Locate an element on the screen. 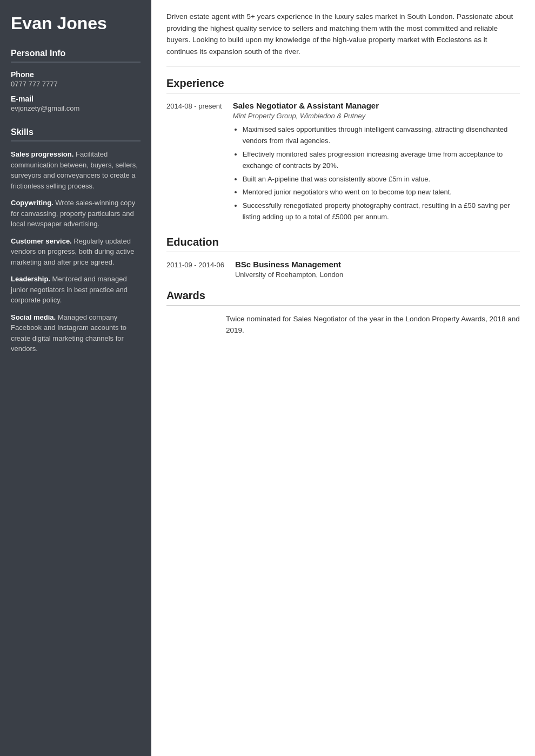 Image resolution: width=535 pixels, height=756 pixels. email-label: E-mail is located at coordinates (76, 99).